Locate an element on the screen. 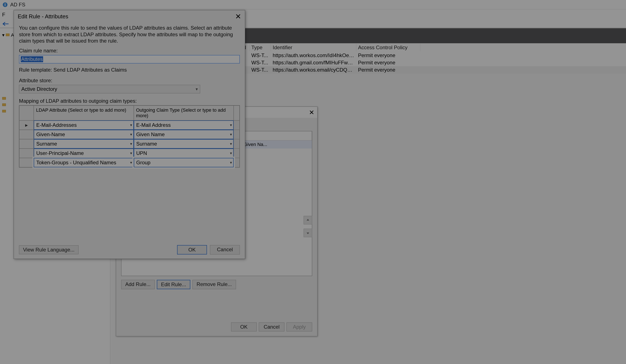 Image resolution: width=626 pixels, height=364 pixels. remove-rule-button: Remove Rule... is located at coordinates (214, 285).